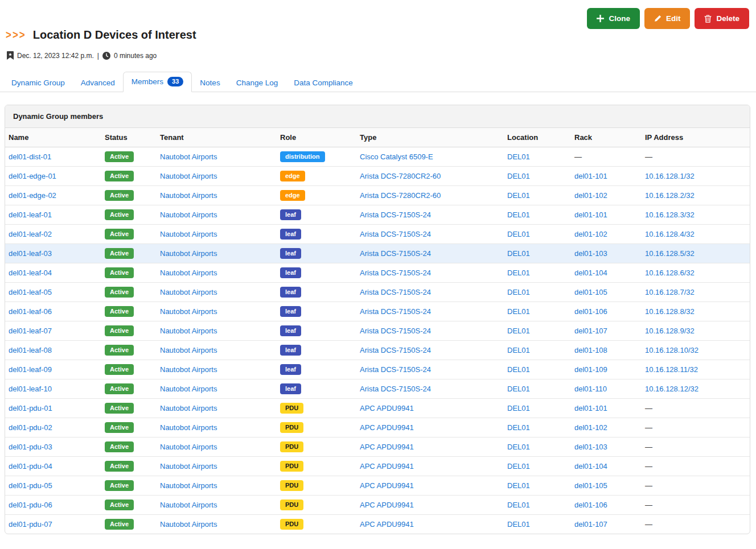 Image resolution: width=756 pixels, height=549 pixels. Describe the element at coordinates (293, 196) in the screenshot. I see `role-badge: edge` at that location.